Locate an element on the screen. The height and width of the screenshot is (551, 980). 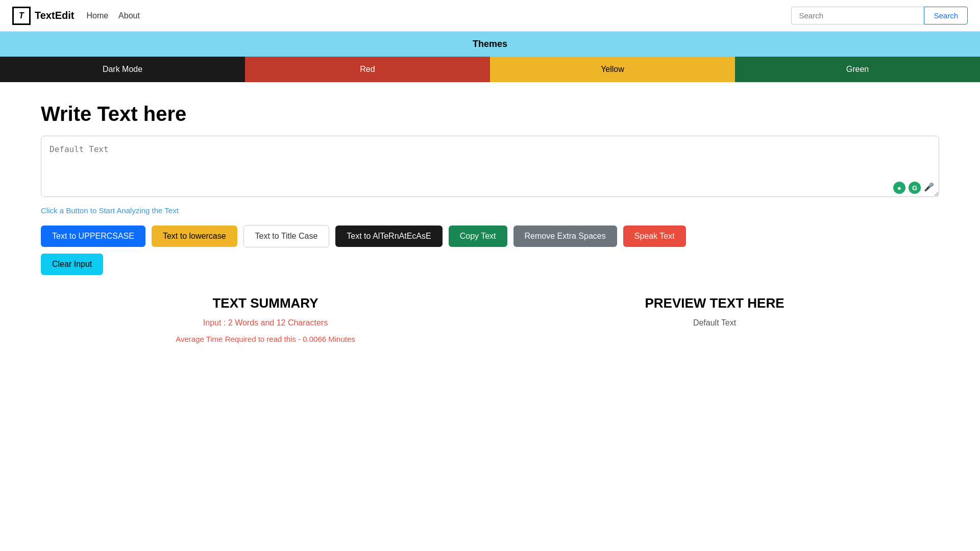
theme-dark-button: Dark Mode is located at coordinates (122, 69).